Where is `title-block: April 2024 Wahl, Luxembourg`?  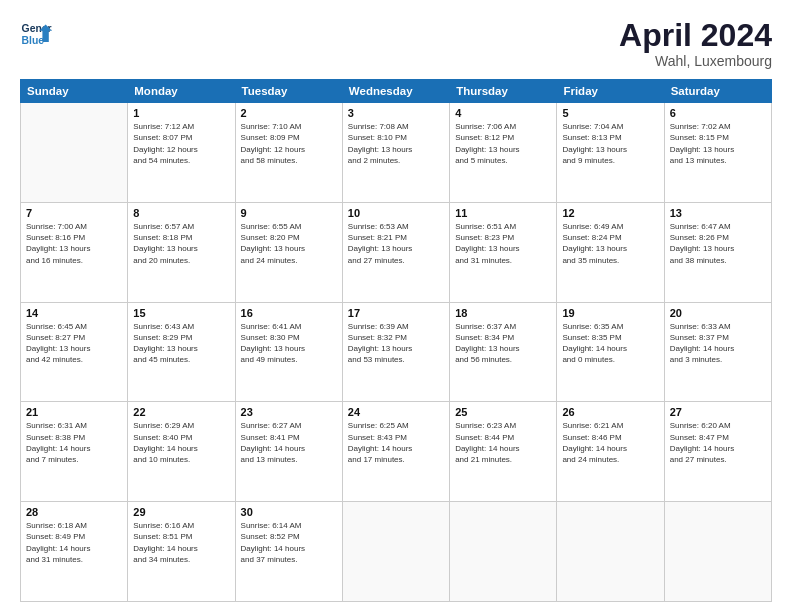 title-block: April 2024 Wahl, Luxembourg is located at coordinates (696, 44).